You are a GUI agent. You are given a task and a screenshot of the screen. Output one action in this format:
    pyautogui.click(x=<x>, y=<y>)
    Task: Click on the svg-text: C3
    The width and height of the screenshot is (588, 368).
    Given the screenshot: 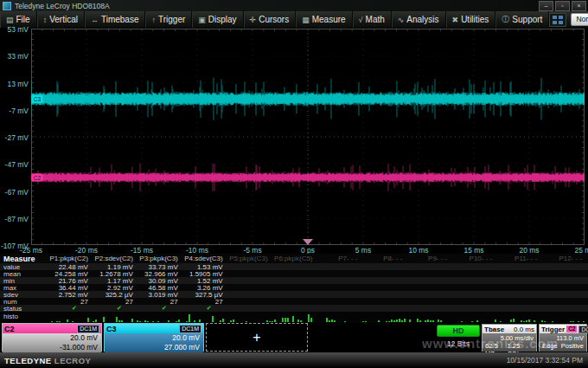 What is the action you would take?
    pyautogui.click(x=38, y=99)
    